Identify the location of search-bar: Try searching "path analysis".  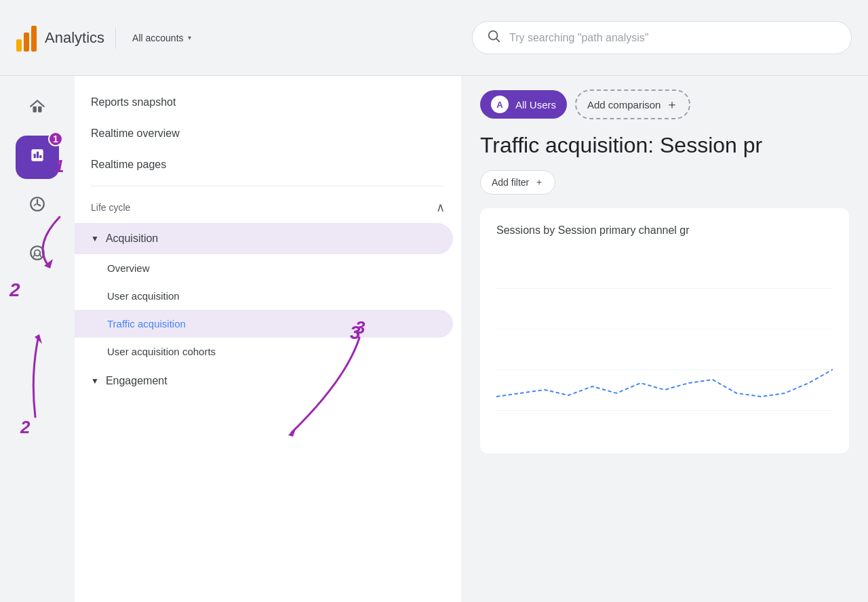
(662, 38).